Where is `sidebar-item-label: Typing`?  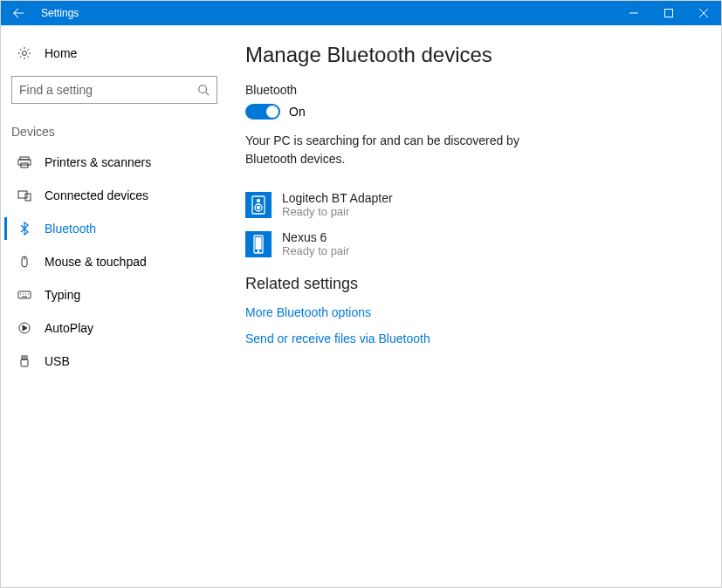 sidebar-item-label: Typing is located at coordinates (63, 295).